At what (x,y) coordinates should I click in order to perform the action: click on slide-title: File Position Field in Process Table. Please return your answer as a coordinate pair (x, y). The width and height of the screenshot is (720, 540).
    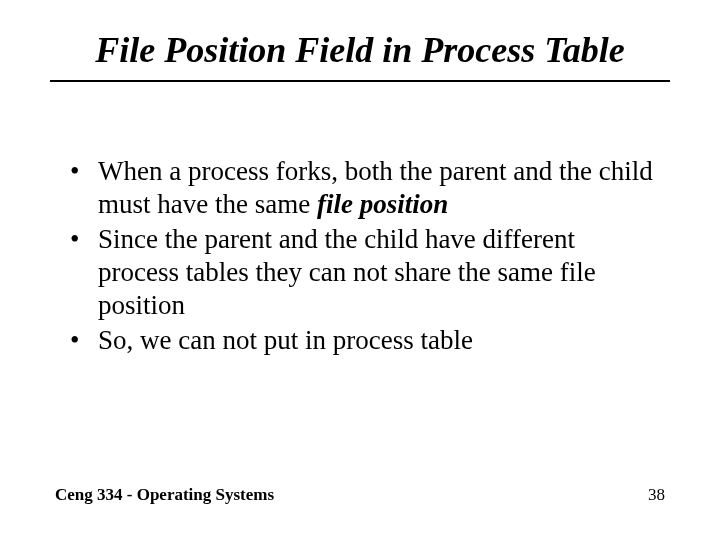
    Looking at the image, I should click on (360, 50).